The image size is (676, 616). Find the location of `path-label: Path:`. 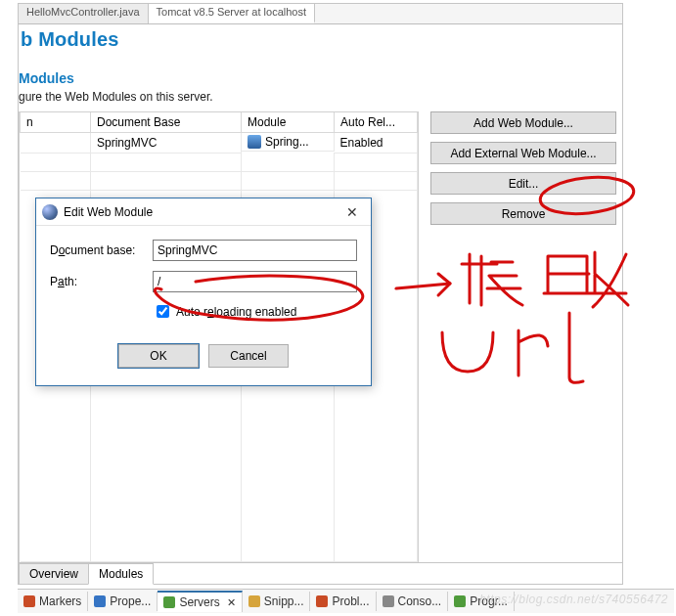

path-label: Path: is located at coordinates (102, 282).